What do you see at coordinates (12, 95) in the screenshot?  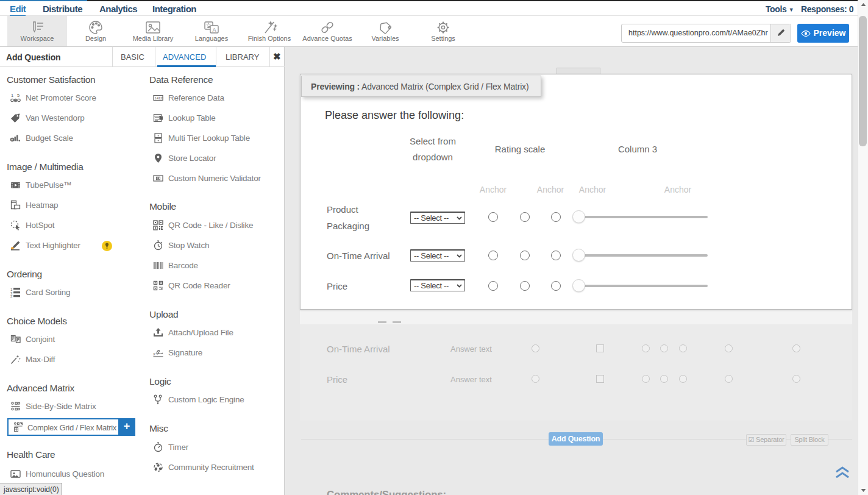 I see `svg-text: 1` at bounding box center [12, 95].